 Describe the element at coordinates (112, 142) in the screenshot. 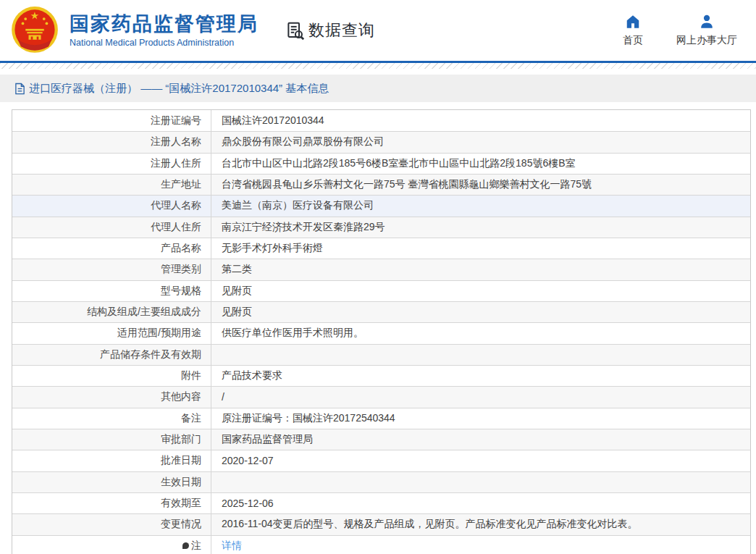

I see `row-label: 注册人名称` at that location.